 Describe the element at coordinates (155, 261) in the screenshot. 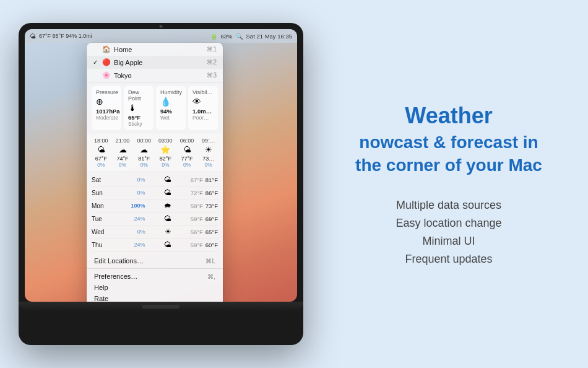

I see `edit-locations-item: Edit Locations… ⌘L` at that location.